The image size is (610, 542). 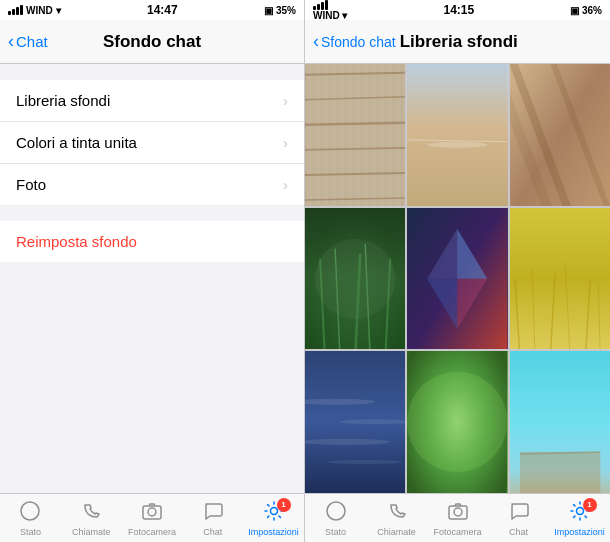 I want to click on right-chiamate-icon, so click(x=397, y=512).